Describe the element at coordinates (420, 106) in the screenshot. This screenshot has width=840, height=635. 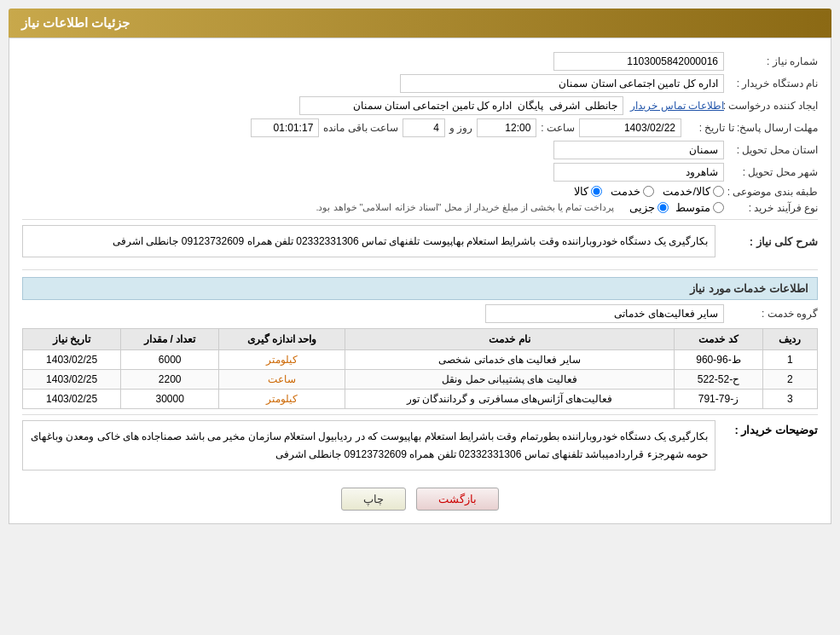
I see `requester-row: ایجاد کننده درخواست : اطلاعات تماس خریدا…` at that location.